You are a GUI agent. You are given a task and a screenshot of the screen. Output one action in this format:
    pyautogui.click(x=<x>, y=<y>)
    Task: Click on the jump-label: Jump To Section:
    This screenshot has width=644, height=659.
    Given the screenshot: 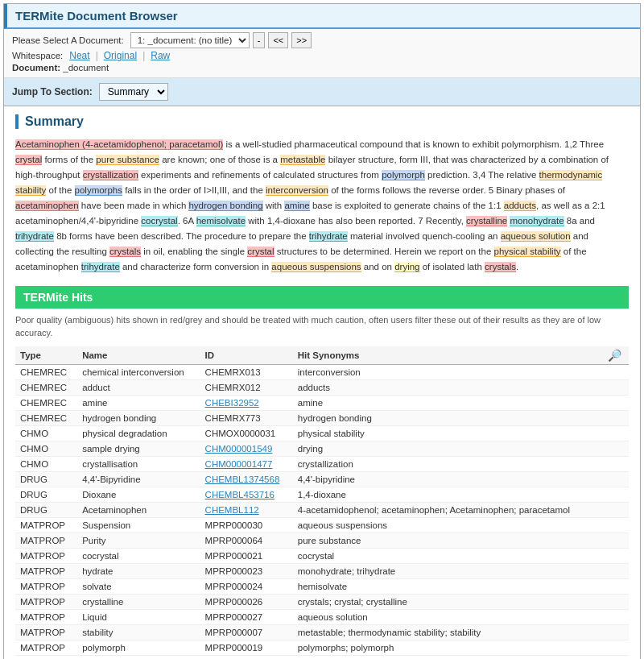 What is the action you would take?
    pyautogui.click(x=52, y=92)
    